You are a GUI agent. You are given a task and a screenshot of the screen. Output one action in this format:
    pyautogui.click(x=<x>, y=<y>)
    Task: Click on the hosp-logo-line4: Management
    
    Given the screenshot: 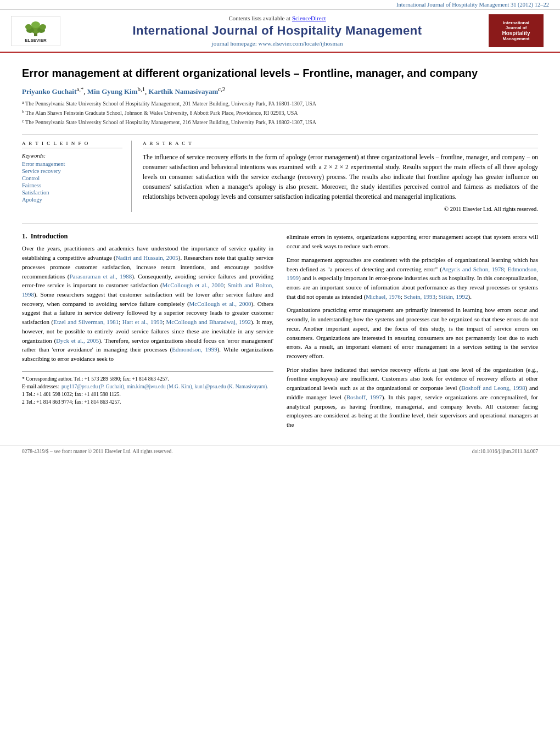 What is the action you would take?
    pyautogui.click(x=516, y=38)
    